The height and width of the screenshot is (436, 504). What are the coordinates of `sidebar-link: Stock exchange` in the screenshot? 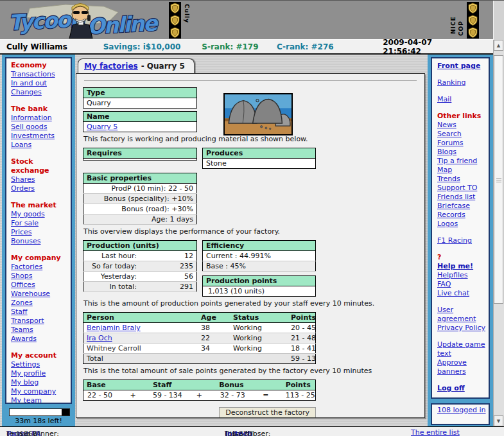 It's located at (30, 166).